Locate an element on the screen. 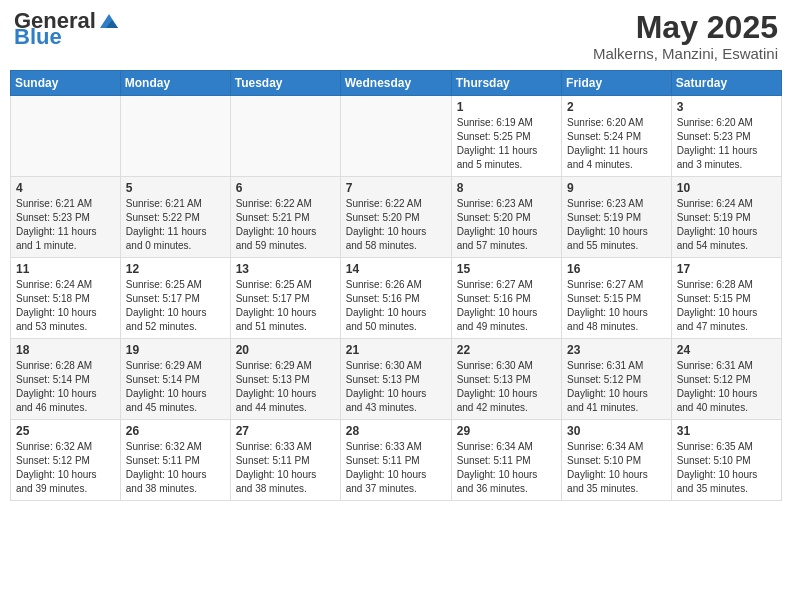 This screenshot has height=612, width=792. day-number: 22 is located at coordinates (506, 350).